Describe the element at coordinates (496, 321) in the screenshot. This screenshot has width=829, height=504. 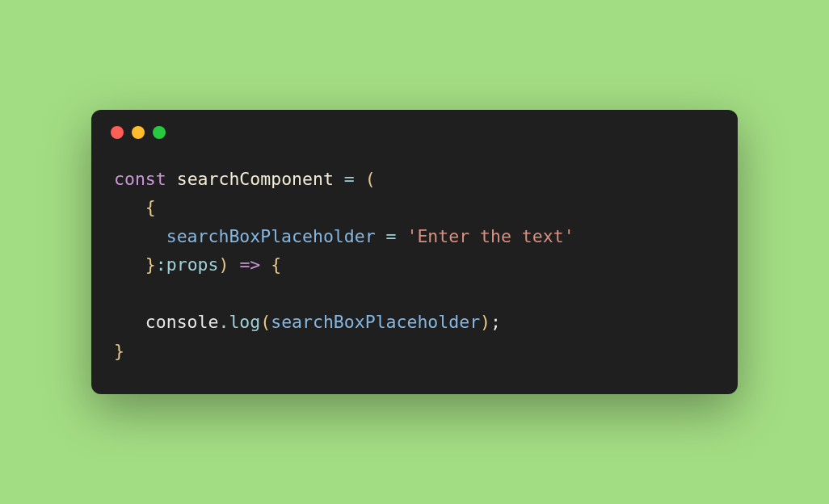
I see `token-semicolon: ;` at that location.